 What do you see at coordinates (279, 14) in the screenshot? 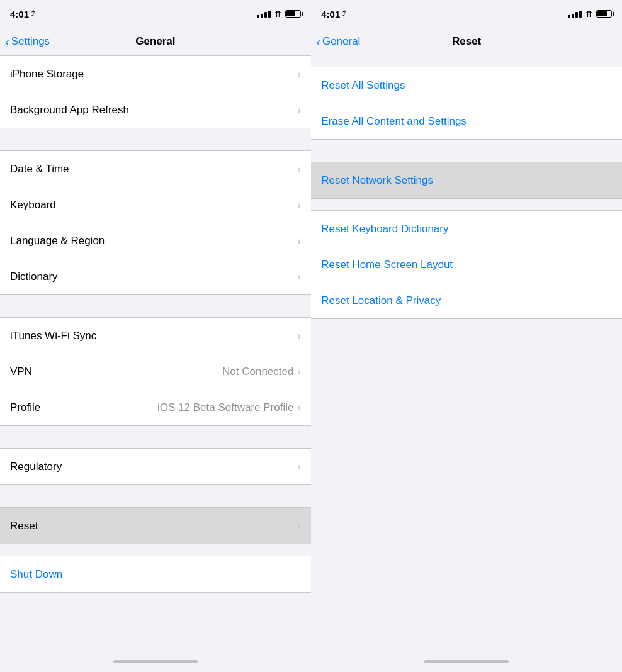
I see `status-icons-left: ⇈` at bounding box center [279, 14].